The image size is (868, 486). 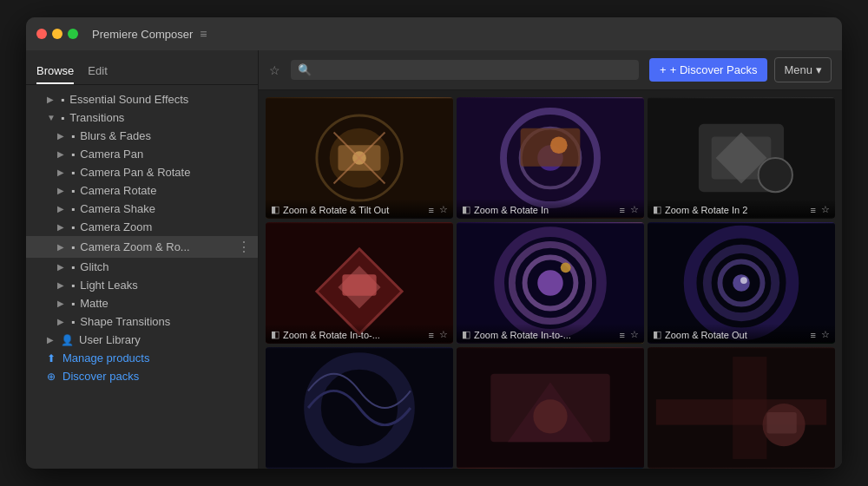 What do you see at coordinates (142, 227) in the screenshot?
I see `sidebar-item-camera-zoom: ▶ ▪ Camera Zoom` at bounding box center [142, 227].